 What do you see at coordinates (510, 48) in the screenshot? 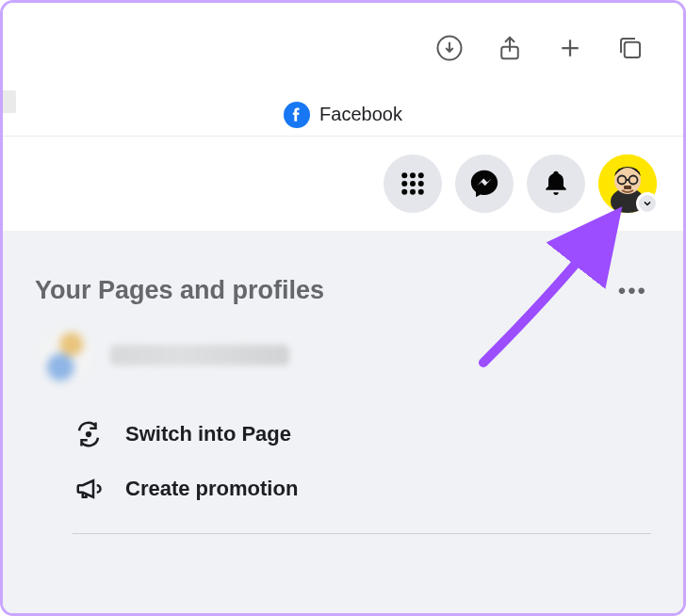
I see `share-icon` at bounding box center [510, 48].